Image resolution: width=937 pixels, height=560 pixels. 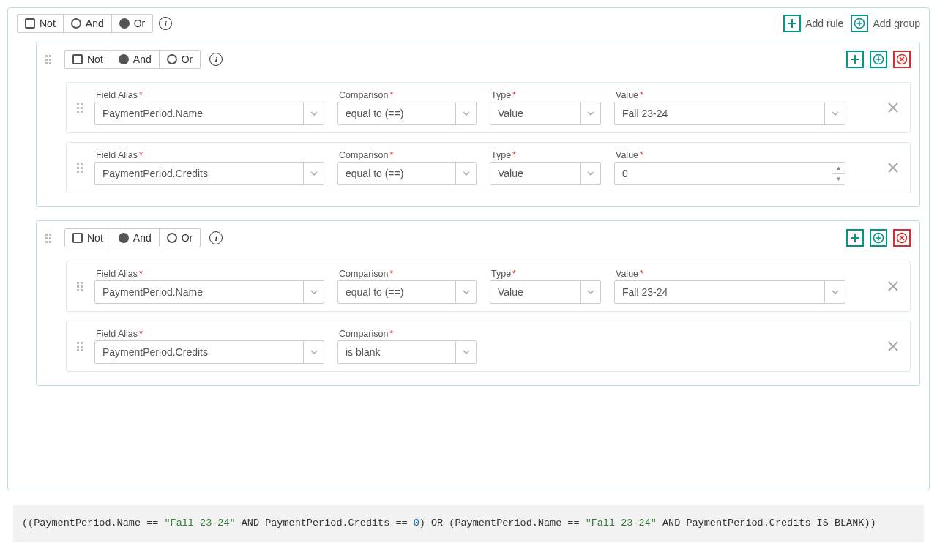 I want to click on plus-icon, so click(x=792, y=23).